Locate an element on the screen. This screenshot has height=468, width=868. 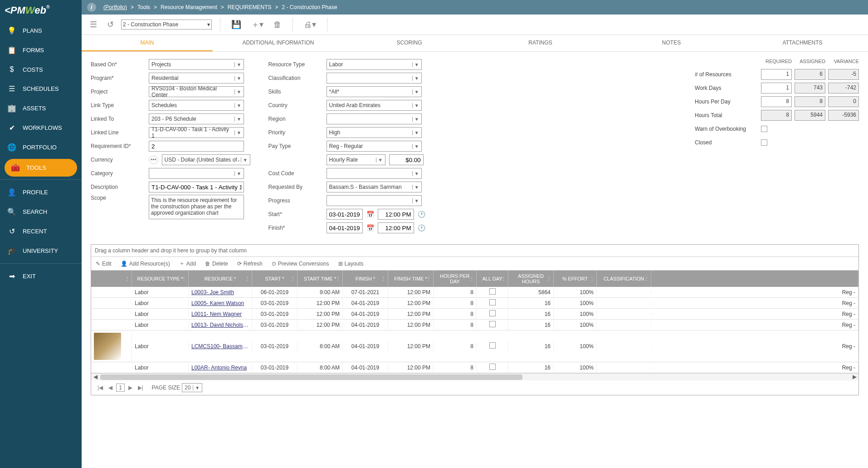
scroll-left-icon: ◀ is located at coordinates (95, 377).